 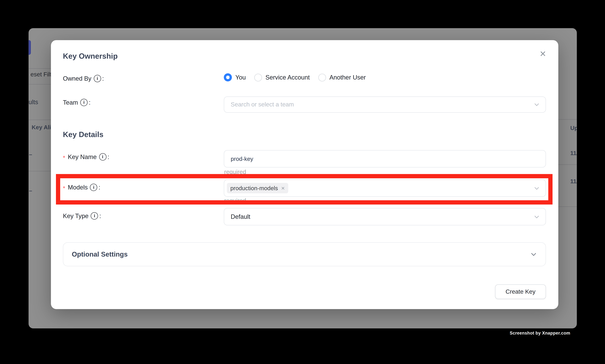 I want to click on reset-filters-button-fragment: eset Filt, so click(x=41, y=75).